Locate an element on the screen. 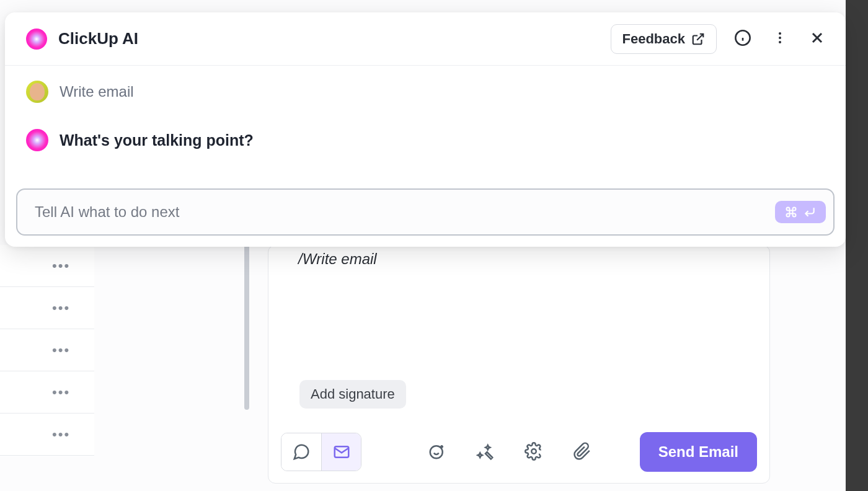 The width and height of the screenshot is (868, 491). email-body-text: /Write email is located at coordinates (337, 259).